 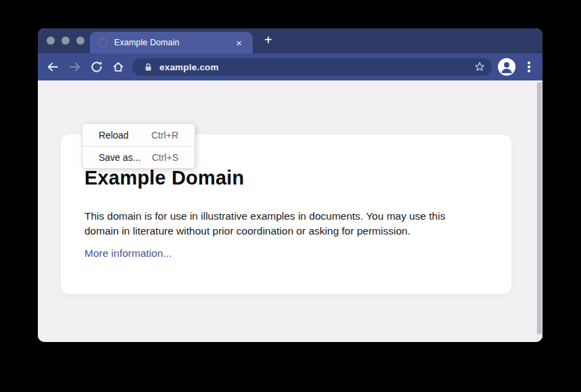 I want to click on address-bar: example.com, so click(x=312, y=67).